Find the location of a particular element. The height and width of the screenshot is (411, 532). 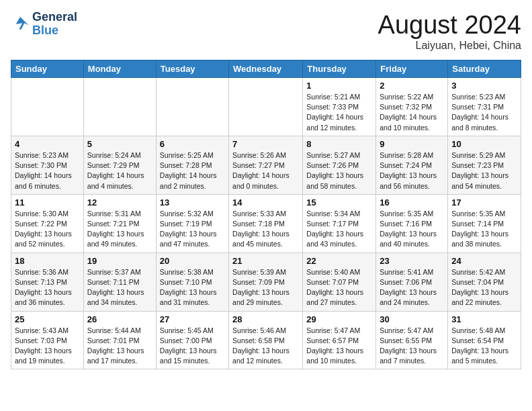

weekday-header-saturday: Saturday is located at coordinates (485, 69).